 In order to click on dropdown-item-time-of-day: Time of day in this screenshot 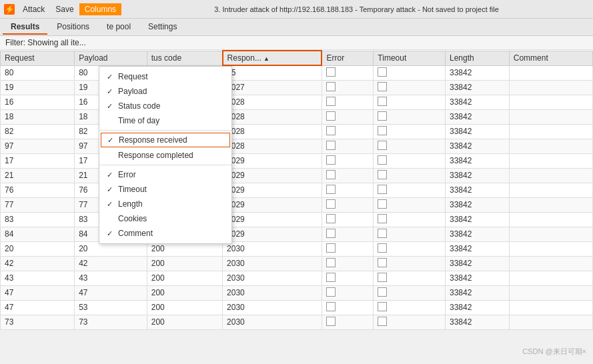, I will do `click(165, 121)`.